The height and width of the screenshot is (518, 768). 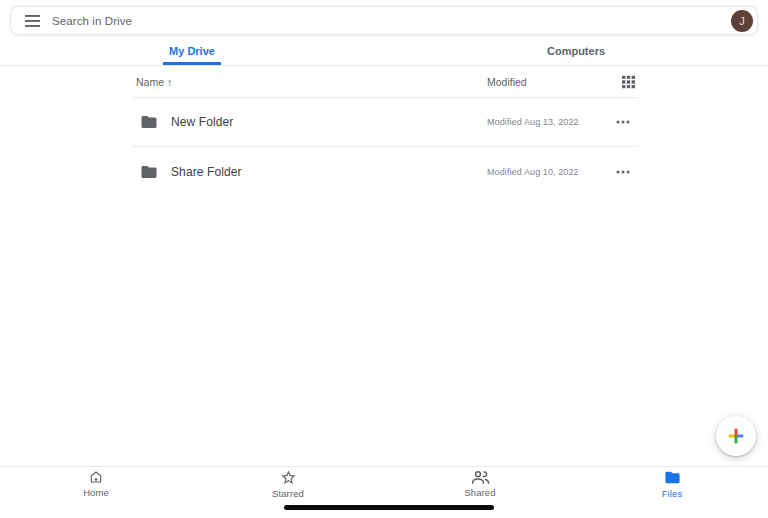 I want to click on list-header: Name ↑ Modified, so click(x=385, y=82).